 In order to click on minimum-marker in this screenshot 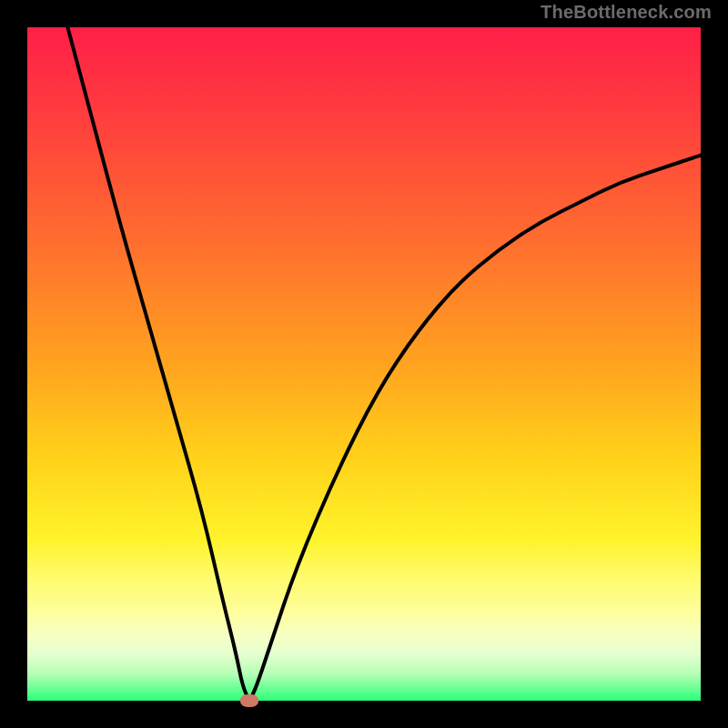, I will do `click(249, 701)`.